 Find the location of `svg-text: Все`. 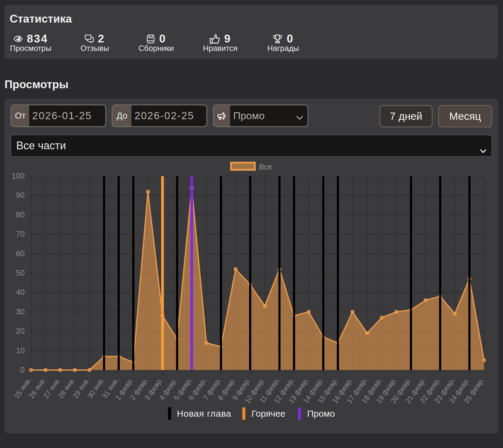

svg-text: Все is located at coordinates (265, 167).